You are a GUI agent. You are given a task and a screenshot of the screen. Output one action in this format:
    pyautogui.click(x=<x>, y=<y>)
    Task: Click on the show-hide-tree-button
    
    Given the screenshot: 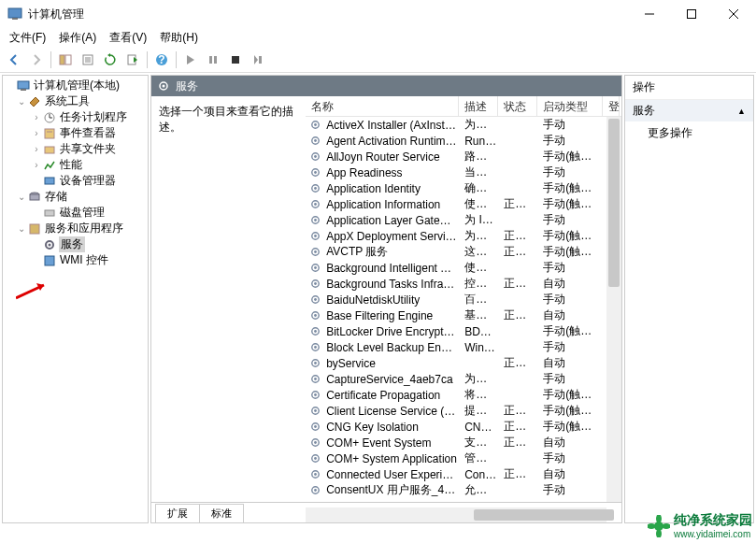 What is the action you would take?
    pyautogui.click(x=65, y=60)
    